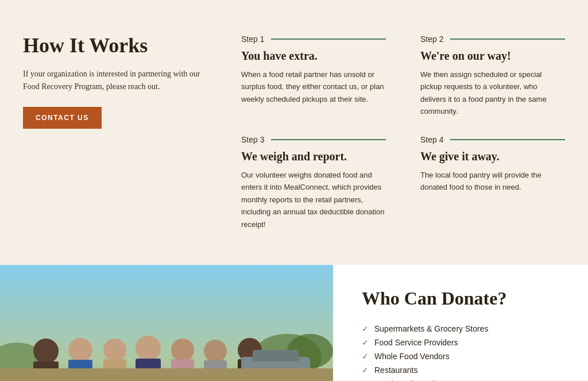 Image resolution: width=588 pixels, height=381 pixels. Describe the element at coordinates (431, 329) in the screenshot. I see `donate-item-label: Supermarkets & Grocery Stores` at that location.